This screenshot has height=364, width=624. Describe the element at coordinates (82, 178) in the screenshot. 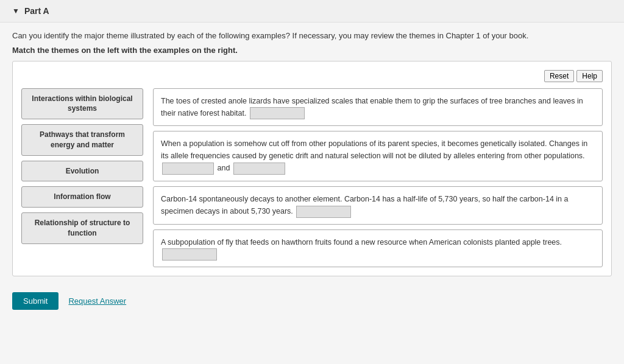

I see `themes-column: Interactions within biological systems P…` at that location.